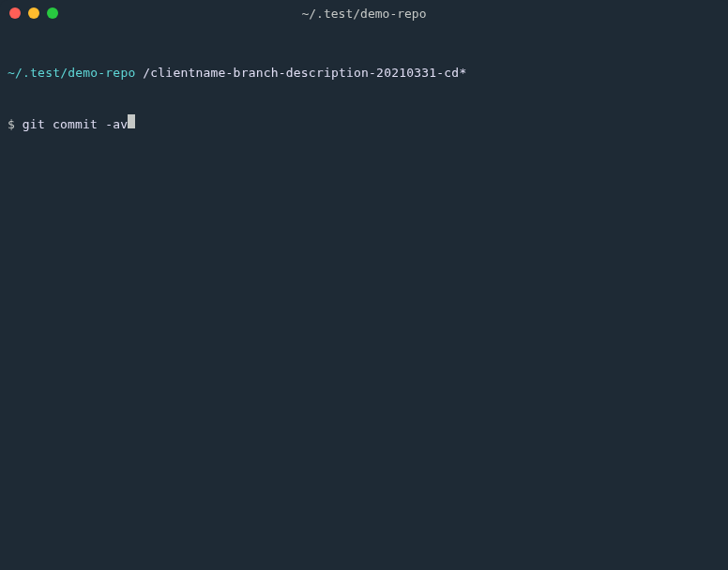  I want to click on maximize-icon, so click(53, 13).